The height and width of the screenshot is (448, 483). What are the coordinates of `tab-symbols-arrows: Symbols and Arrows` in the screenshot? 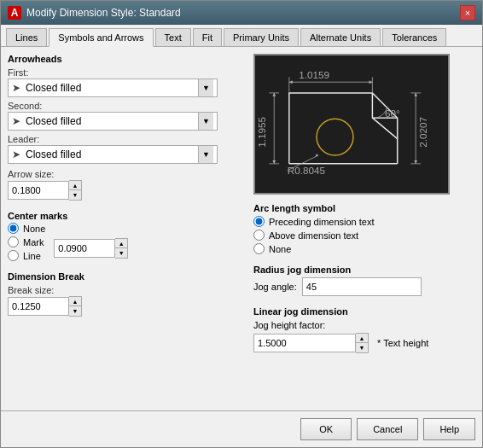 It's located at (101, 38).